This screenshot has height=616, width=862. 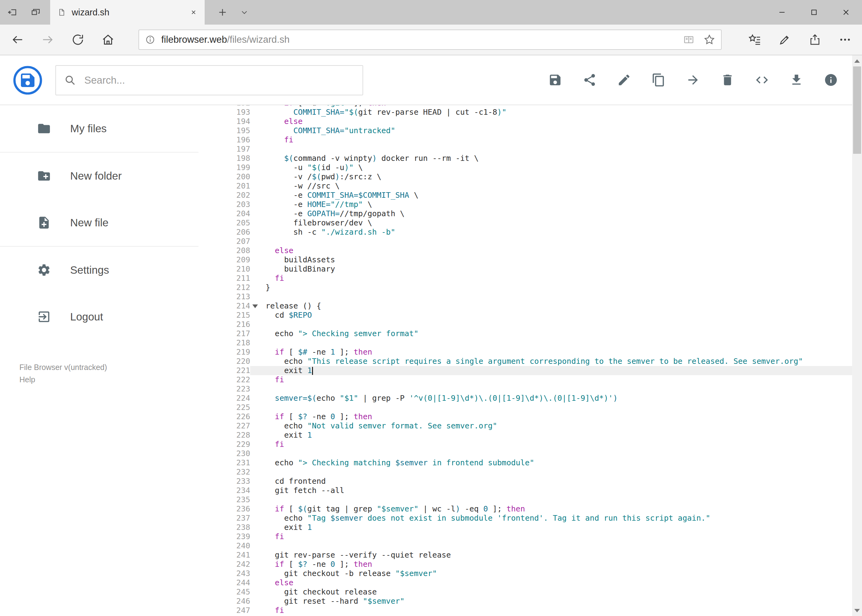 What do you see at coordinates (194, 12) in the screenshot?
I see `tab-close-icon` at bounding box center [194, 12].